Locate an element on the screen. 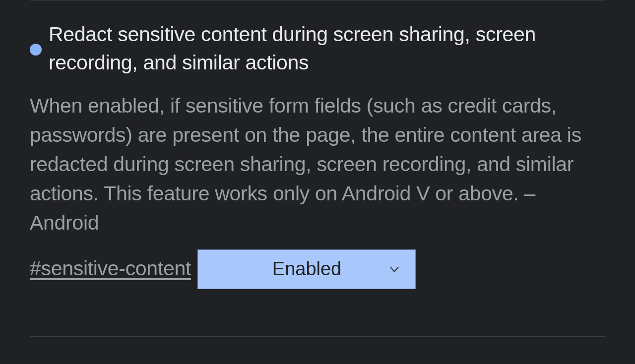  divider-bottom is located at coordinates (318, 336).